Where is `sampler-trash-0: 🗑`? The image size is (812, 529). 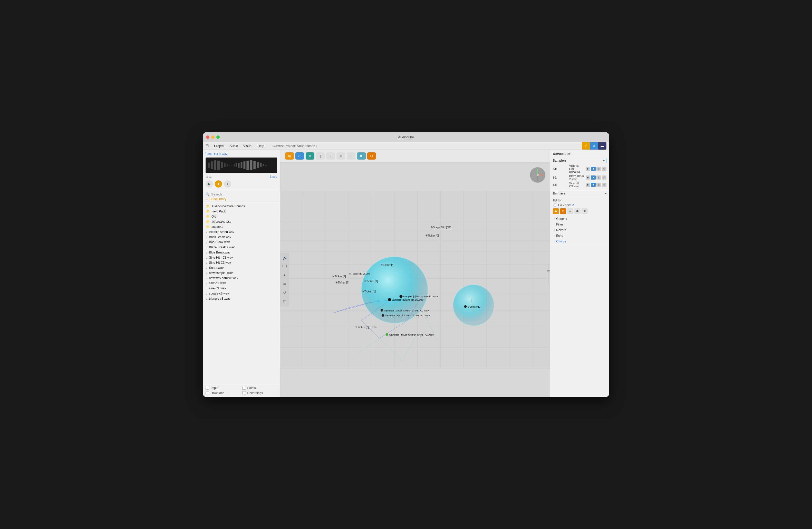 sampler-trash-0: 🗑 is located at coordinates (599, 169).